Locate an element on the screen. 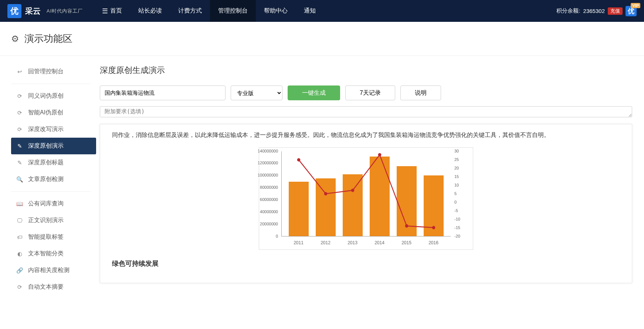 This screenshot has height=329, width=644. vip-tag: VIP is located at coordinates (635, 6).